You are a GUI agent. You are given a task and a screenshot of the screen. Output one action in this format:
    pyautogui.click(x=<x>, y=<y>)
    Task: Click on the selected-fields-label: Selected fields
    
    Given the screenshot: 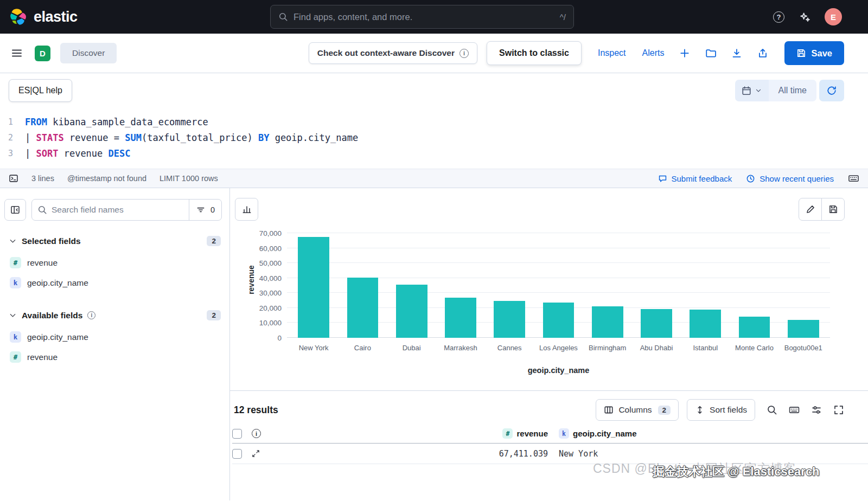 What is the action you would take?
    pyautogui.click(x=51, y=241)
    